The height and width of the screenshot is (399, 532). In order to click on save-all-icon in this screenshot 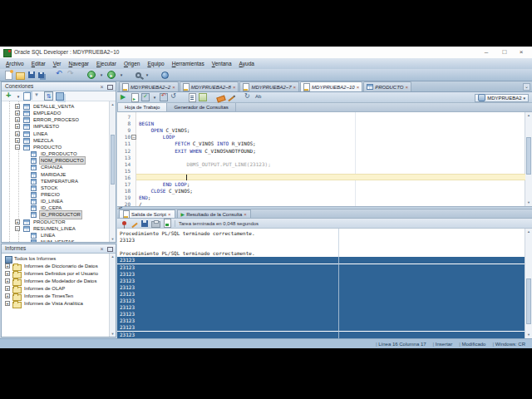, I will do `click(42, 75)`.